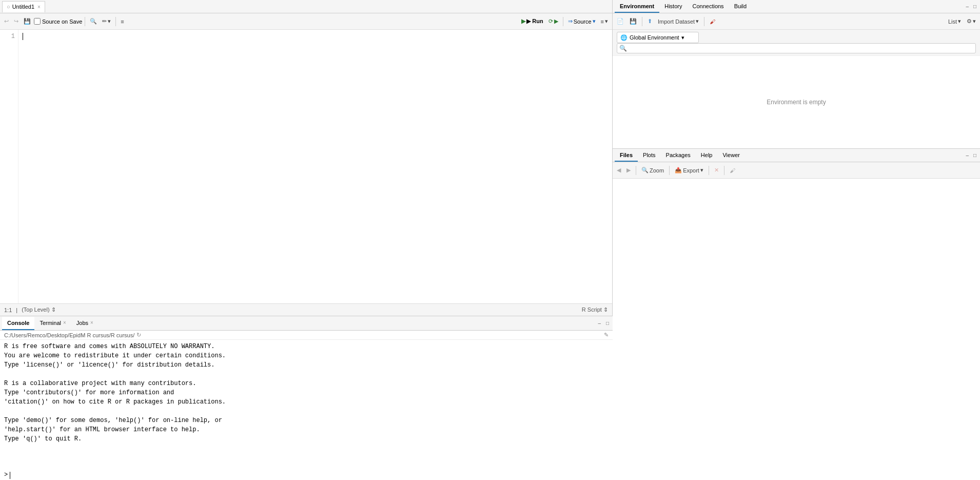 This screenshot has height=480, width=980. I want to click on code-icon: ✏, so click(105, 22).